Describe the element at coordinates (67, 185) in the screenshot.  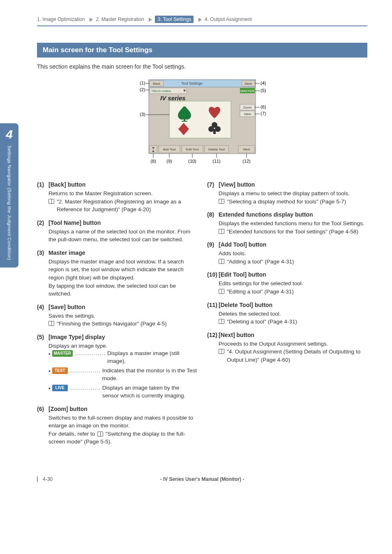
I see `item-title: [Back] button` at that location.